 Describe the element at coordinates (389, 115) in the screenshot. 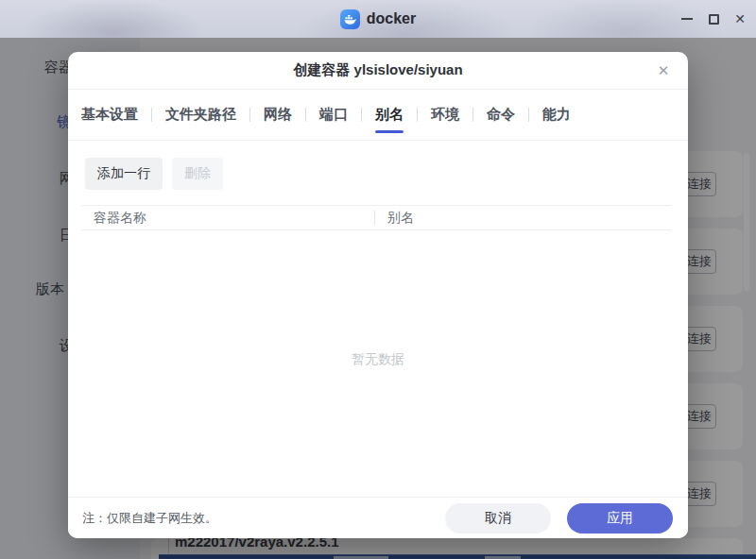

I see `tab-alias: 别名` at that location.